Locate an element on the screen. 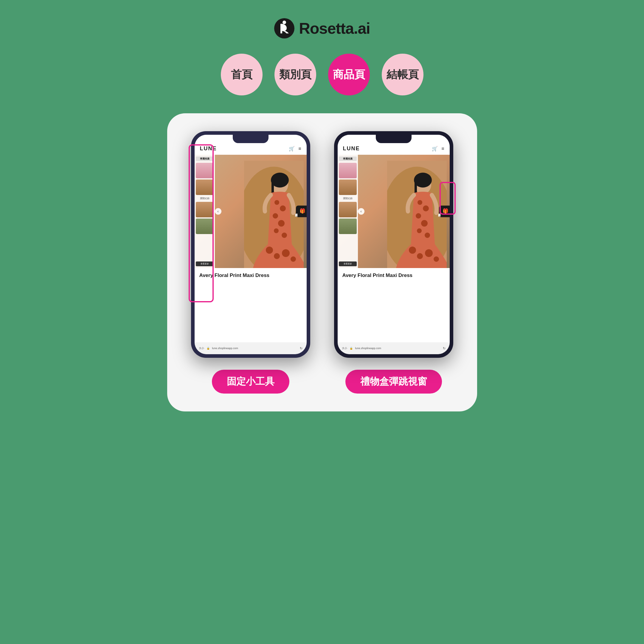 The height and width of the screenshot is (644, 644). browser-bar-right: 大小 🔒 lune.shoplineapp.com ↻ is located at coordinates (394, 348).